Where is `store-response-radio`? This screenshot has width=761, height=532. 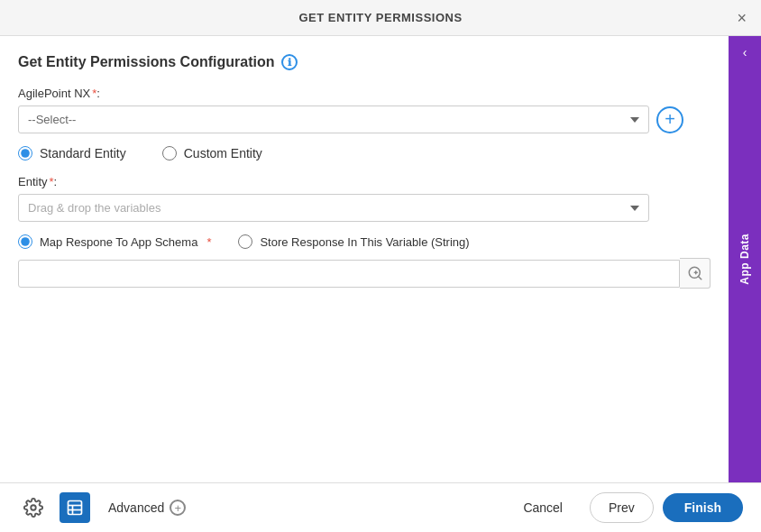
store-response-radio is located at coordinates (245, 242).